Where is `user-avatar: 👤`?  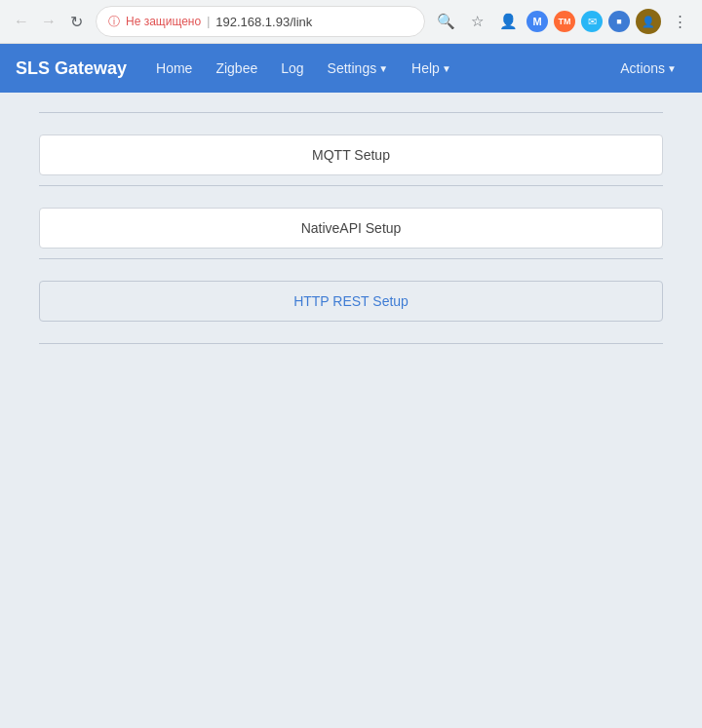 user-avatar: 👤 is located at coordinates (648, 21).